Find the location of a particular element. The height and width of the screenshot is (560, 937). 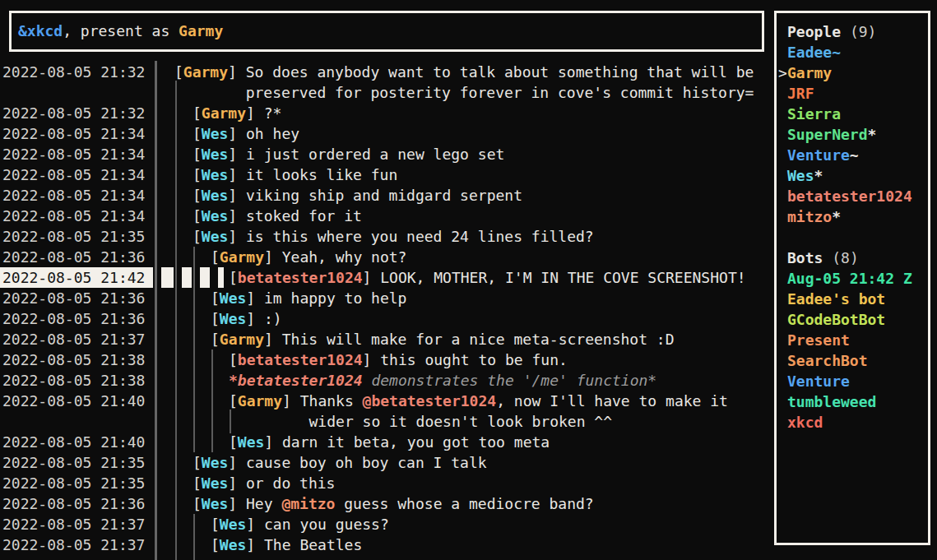

people-count: (9) is located at coordinates (864, 31).